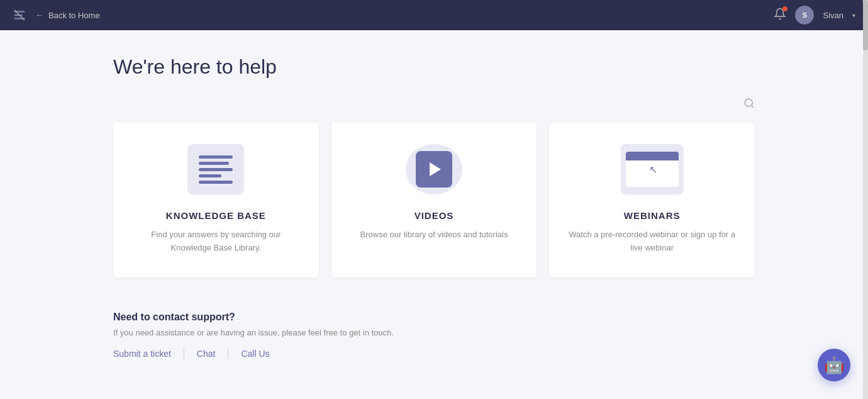  What do you see at coordinates (434, 200) in the screenshot?
I see `videos-card: VIDEOS Browse our library of videos and …` at bounding box center [434, 200].